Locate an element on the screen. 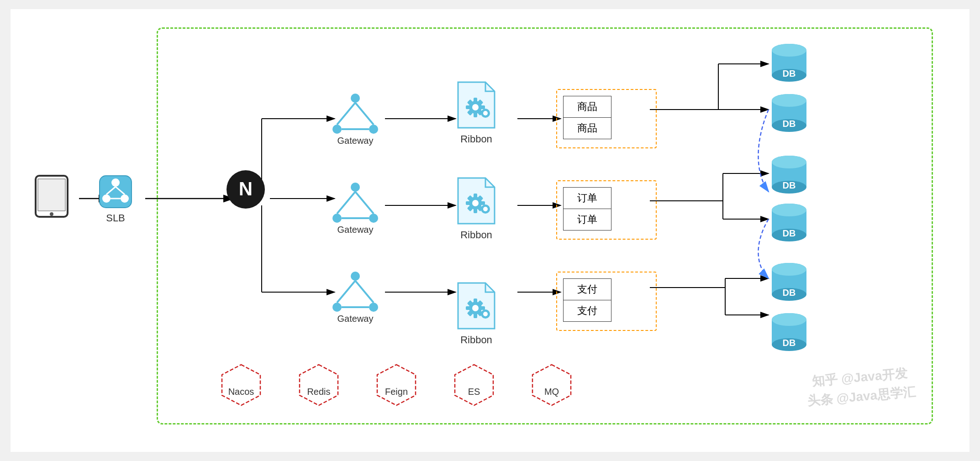  nginx-component: N is located at coordinates (246, 189).